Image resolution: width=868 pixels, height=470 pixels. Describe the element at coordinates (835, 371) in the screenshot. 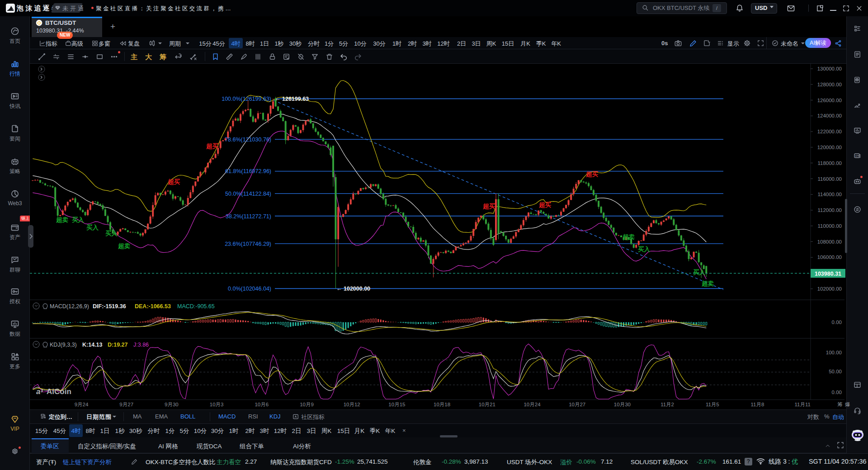

I see `svg-text: 50.00` at that location.